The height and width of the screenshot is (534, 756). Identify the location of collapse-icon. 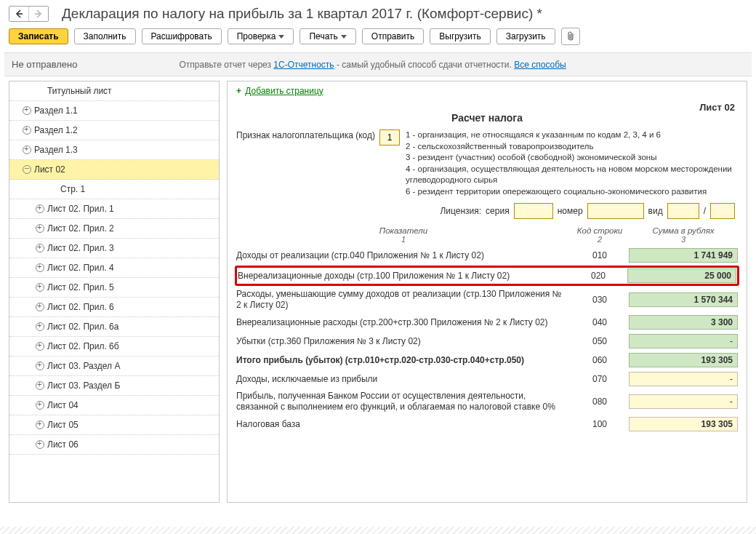
(27, 170).